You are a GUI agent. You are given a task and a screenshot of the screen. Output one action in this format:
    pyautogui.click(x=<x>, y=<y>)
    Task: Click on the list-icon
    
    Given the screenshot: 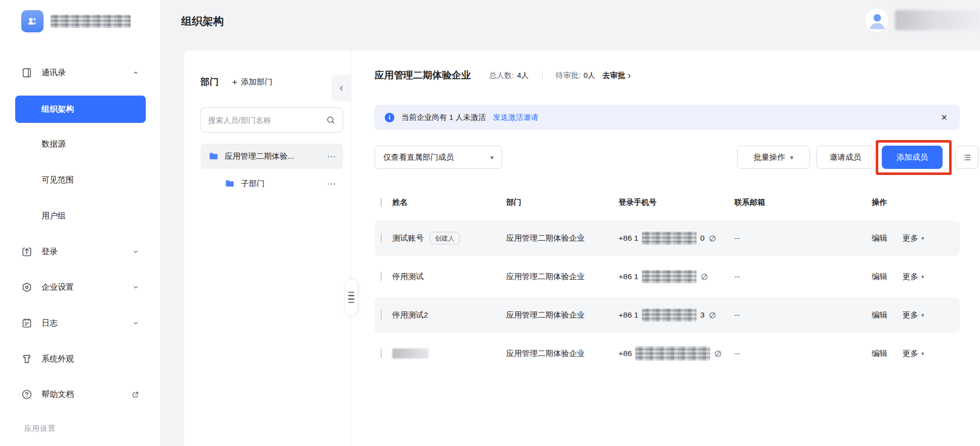 What is the action you would take?
    pyautogui.click(x=967, y=158)
    